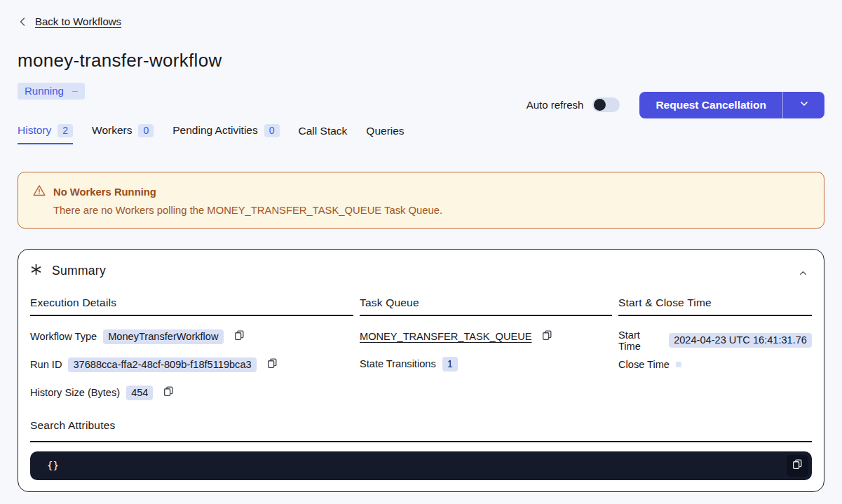 The width and height of the screenshot is (842, 504). What do you see at coordinates (75, 393) in the screenshot?
I see `history-size-label: History Size (Bytes)` at bounding box center [75, 393].